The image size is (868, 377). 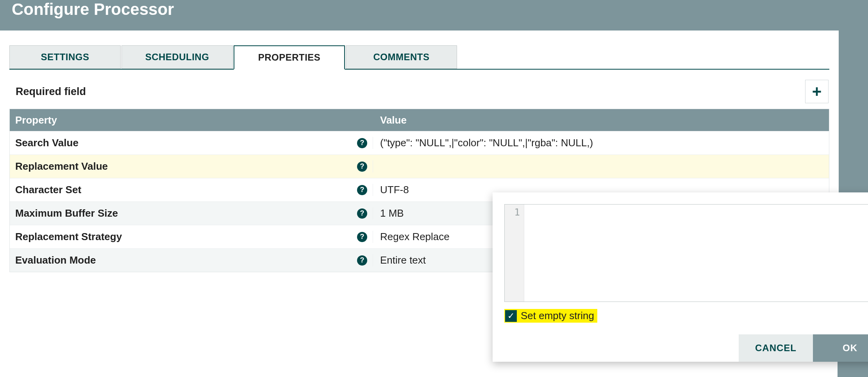 What do you see at coordinates (191, 120) in the screenshot?
I see `header-property: Property` at bounding box center [191, 120].